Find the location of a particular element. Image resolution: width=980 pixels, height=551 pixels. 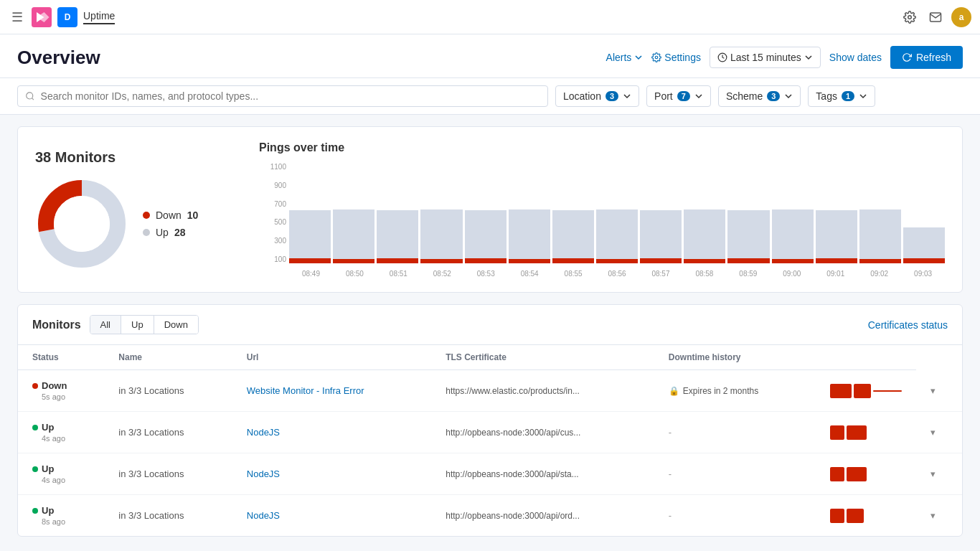

tab-all: All is located at coordinates (106, 324).